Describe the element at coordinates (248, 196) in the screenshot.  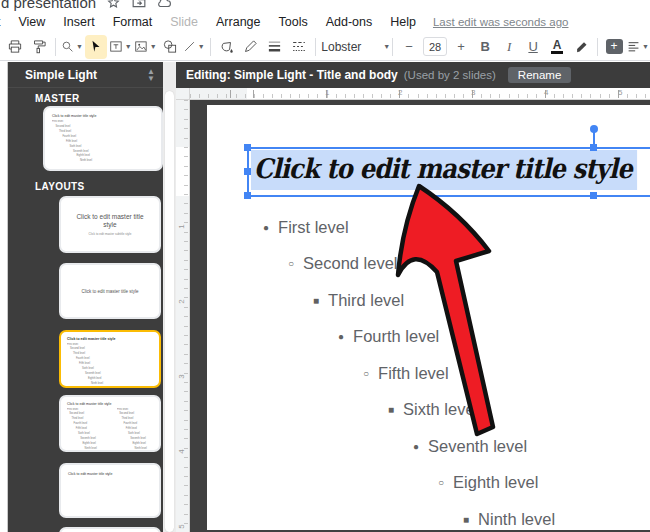
I see `selection-handle-bottom-left` at that location.